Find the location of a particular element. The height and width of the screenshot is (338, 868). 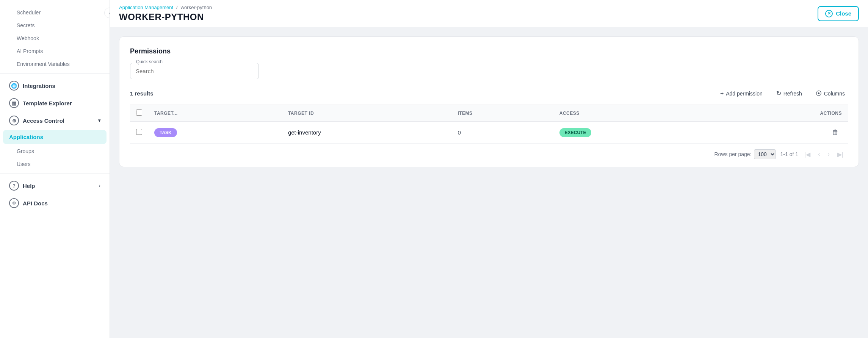

columns-label: Columns is located at coordinates (835, 94).